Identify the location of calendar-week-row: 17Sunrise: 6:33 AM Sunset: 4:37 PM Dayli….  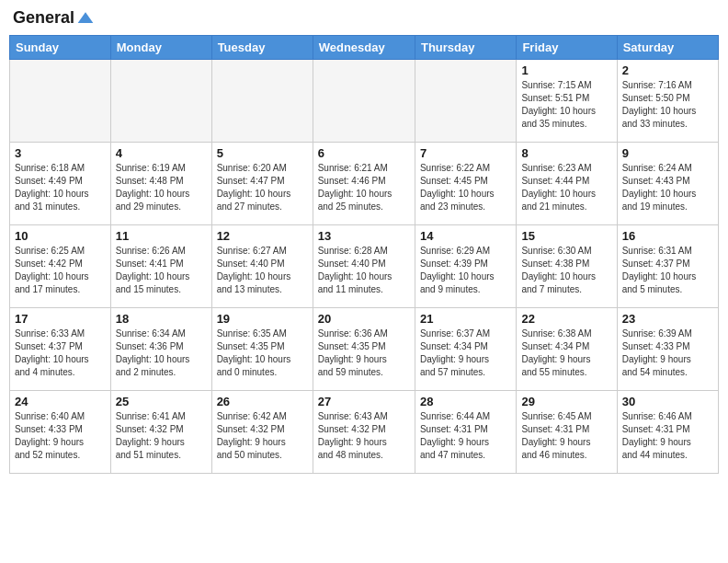
(364, 350).